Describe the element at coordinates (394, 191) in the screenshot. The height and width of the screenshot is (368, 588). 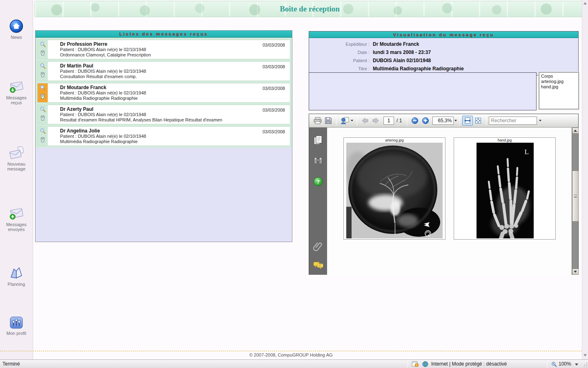
I see `xray-skull-image` at that location.